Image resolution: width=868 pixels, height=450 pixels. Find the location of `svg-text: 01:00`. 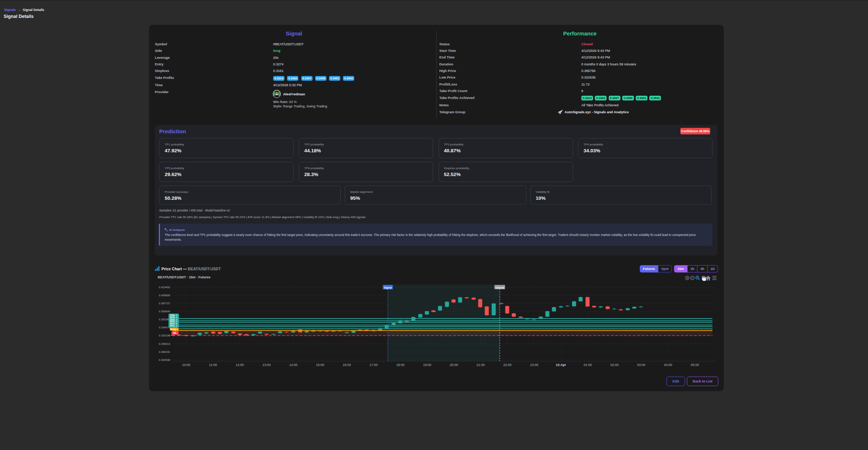

svg-text: 01:00 is located at coordinates (588, 365).